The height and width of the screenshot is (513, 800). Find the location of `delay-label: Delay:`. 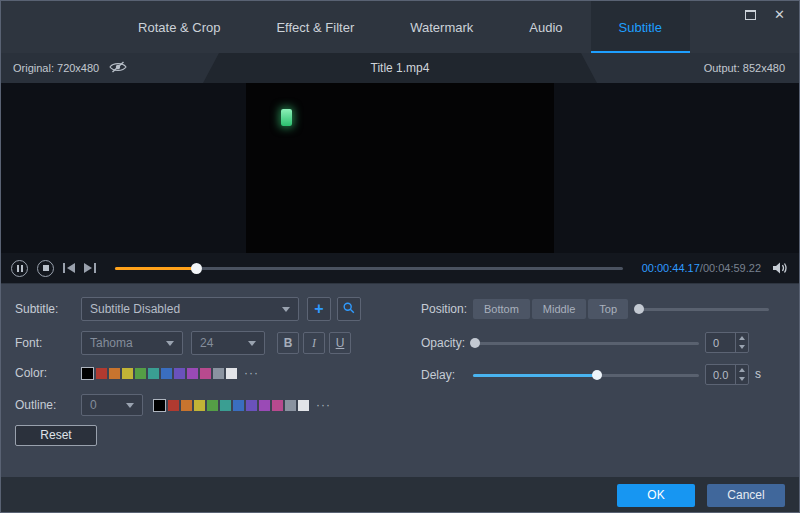

delay-label: Delay: is located at coordinates (438, 375).